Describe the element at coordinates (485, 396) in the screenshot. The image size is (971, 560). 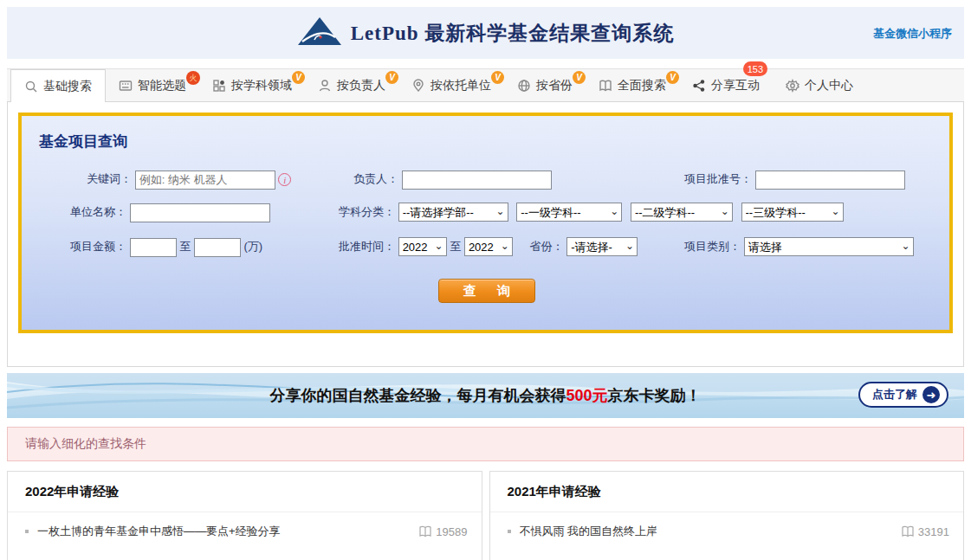
I see `promo-banner: 分享你的国自然基金经验，每月有机会获得500元京东卡奖励！ 点击了解 ➜` at that location.